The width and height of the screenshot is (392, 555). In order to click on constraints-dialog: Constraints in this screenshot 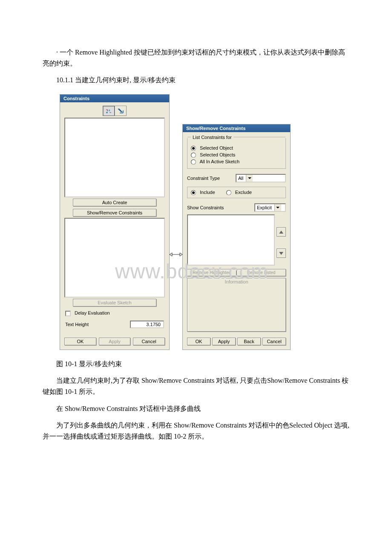, I will do `click(115, 222)`.